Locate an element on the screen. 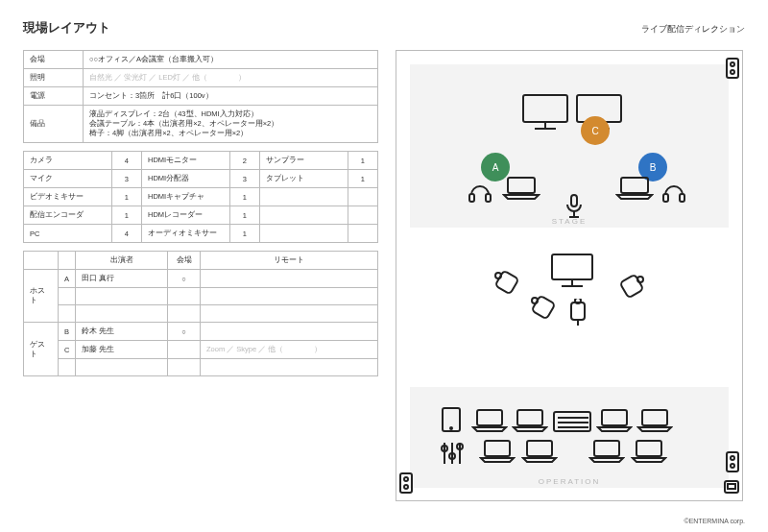  equip-name: 配信エンコーダ is located at coordinates (68, 215).